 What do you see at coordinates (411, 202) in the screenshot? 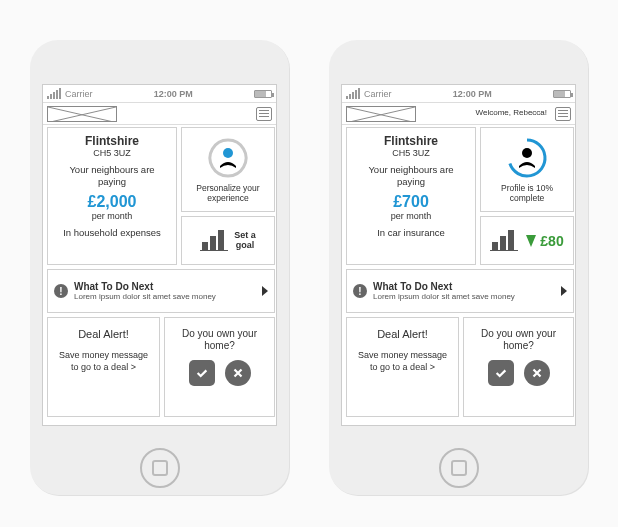
I see `summary-amount: £700` at bounding box center [411, 202].